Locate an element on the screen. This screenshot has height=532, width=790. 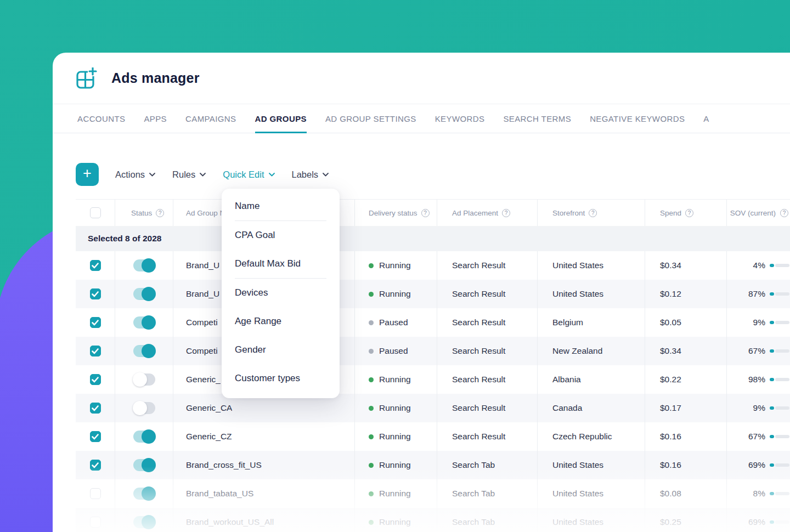
ad-group-name: Brand_U is located at coordinates (203, 265).